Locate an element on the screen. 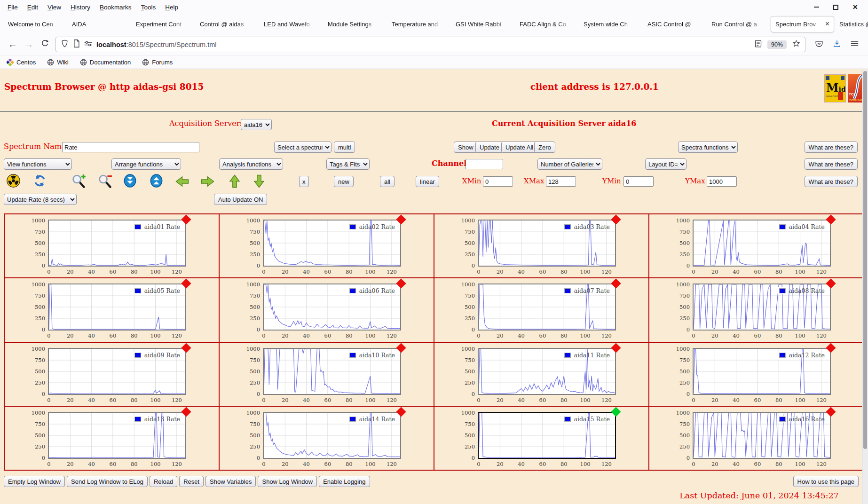  back-button: ← is located at coordinates (13, 44).